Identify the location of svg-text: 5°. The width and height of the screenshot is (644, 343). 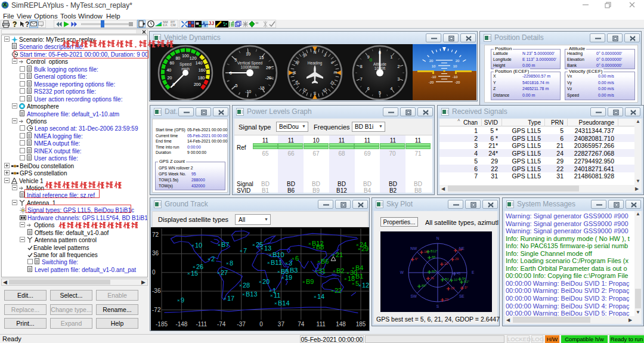
(466, 288).